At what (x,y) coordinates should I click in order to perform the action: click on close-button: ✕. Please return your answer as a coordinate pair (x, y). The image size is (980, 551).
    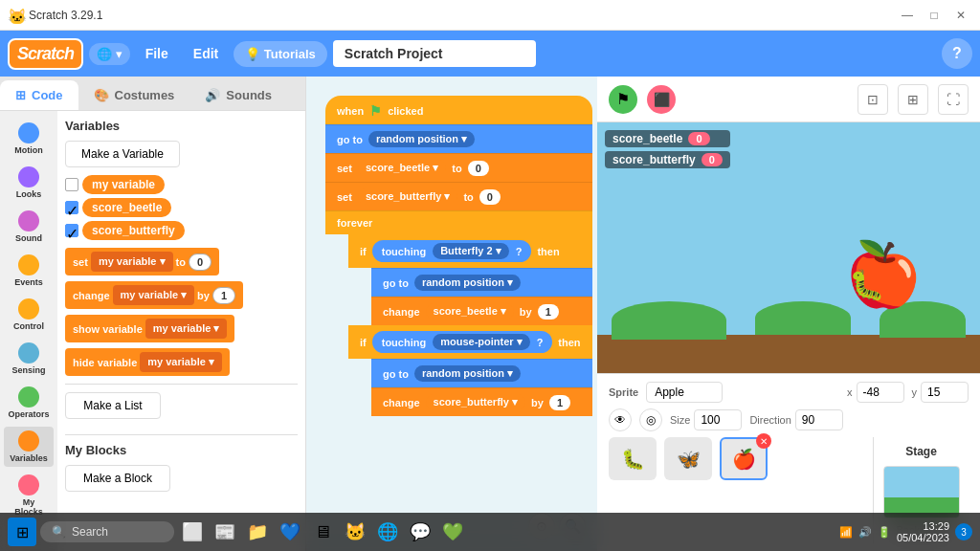
    Looking at the image, I should click on (961, 15).